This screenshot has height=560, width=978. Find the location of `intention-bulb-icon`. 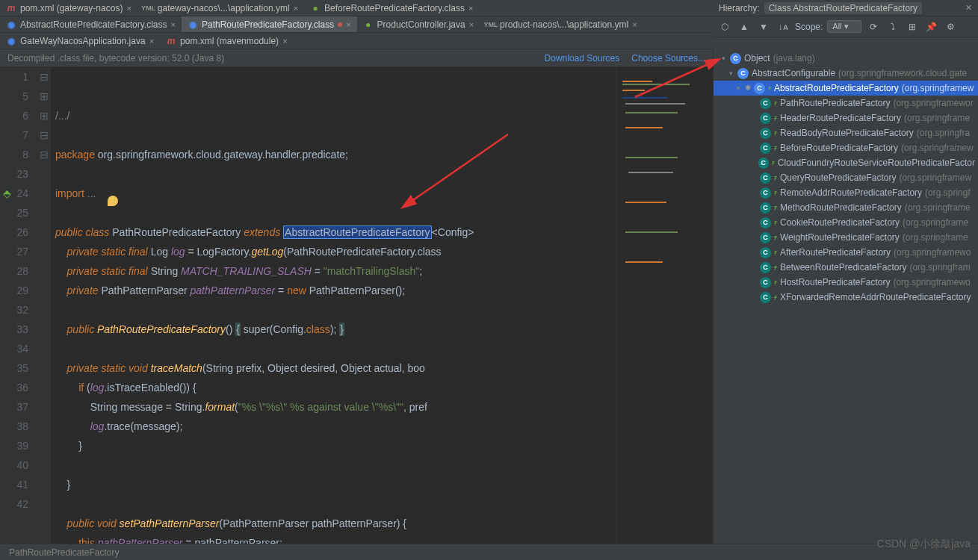

intention-bulb-icon is located at coordinates (113, 201).